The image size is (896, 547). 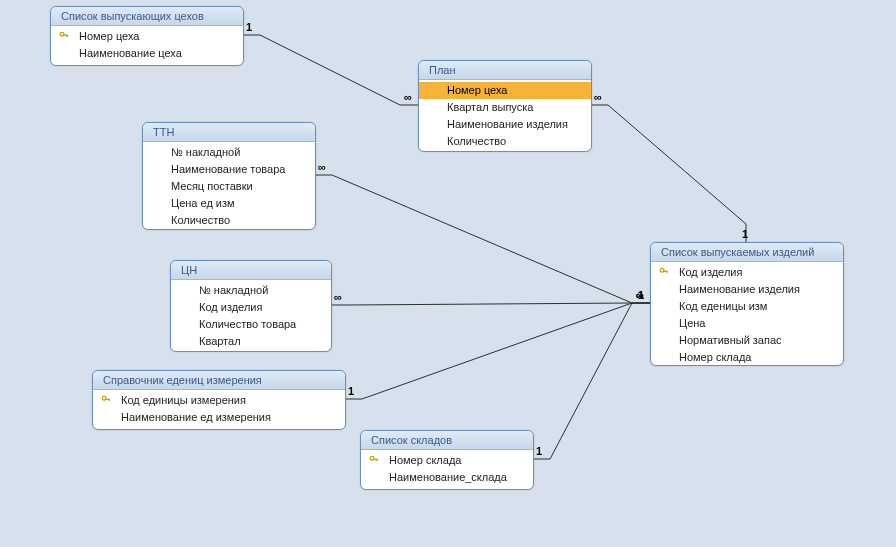 I want to click on table-workshops: Список выпускающих цеховНомер цехаНаимен…, so click(x=147, y=36).